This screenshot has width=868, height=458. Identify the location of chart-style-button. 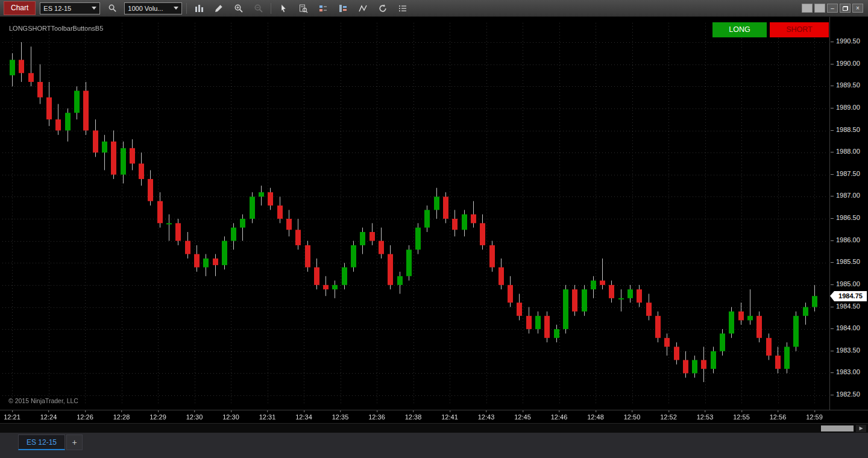
(199, 8).